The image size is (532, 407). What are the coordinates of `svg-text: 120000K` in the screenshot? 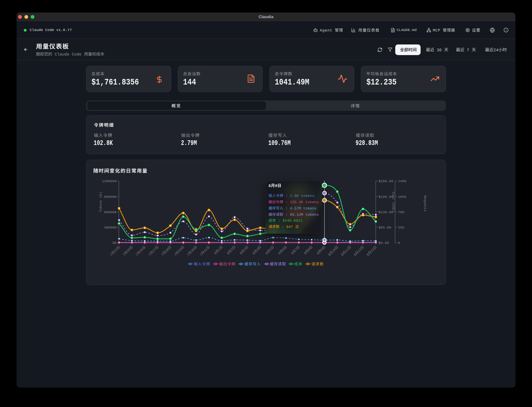 It's located at (110, 181).